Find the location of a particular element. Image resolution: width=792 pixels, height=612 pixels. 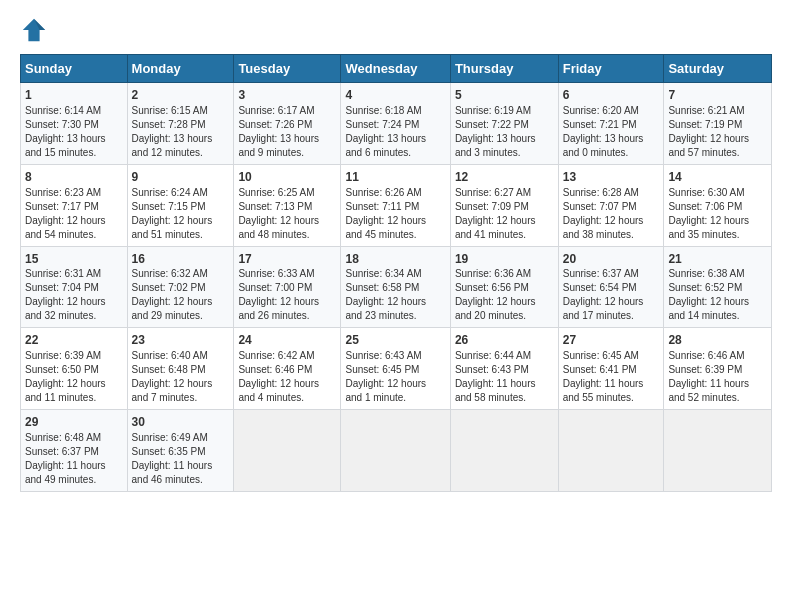

day-number: 19 is located at coordinates (504, 260).